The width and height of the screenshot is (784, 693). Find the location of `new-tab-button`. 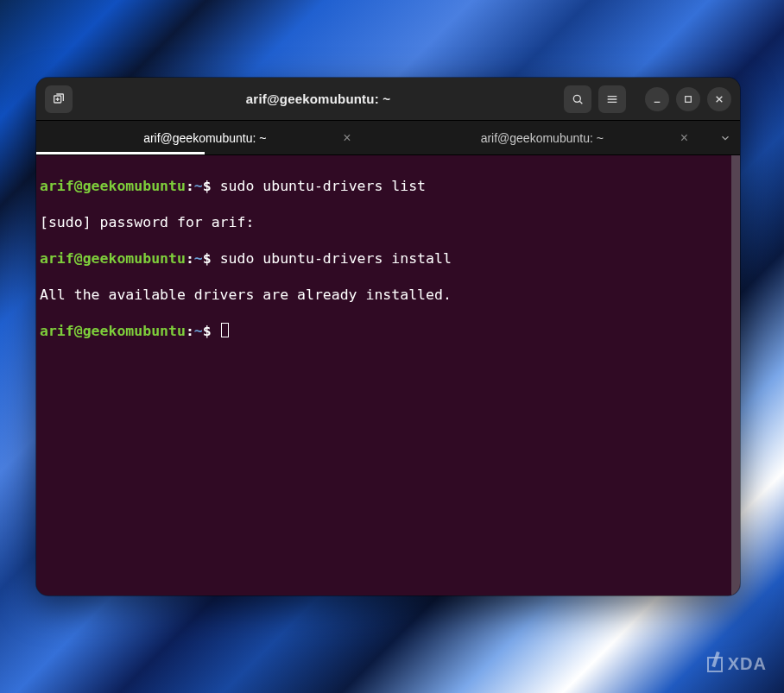

new-tab-button is located at coordinates (59, 99).